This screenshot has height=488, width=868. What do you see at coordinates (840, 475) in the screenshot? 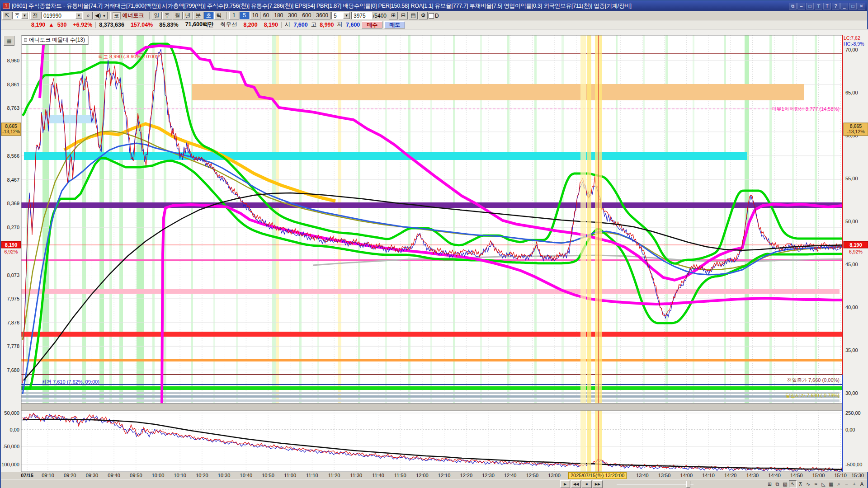
I see `time-label: 15:10` at bounding box center [840, 475].